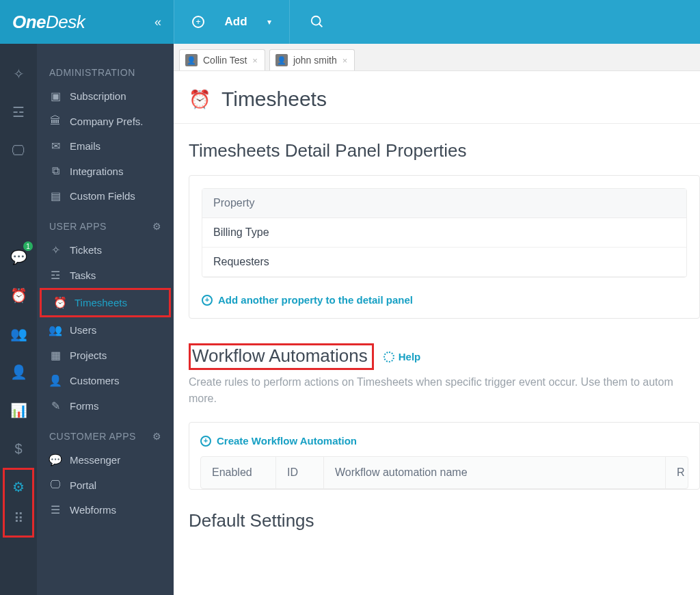 Image resolution: width=700 pixels, height=595 pixels. What do you see at coordinates (55, 510) in the screenshot?
I see `webforms-icon: ☰` at bounding box center [55, 510].